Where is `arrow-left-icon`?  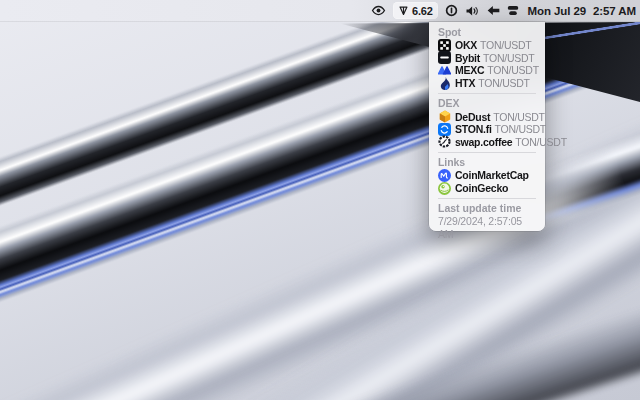 arrow-left-icon is located at coordinates (494, 11).